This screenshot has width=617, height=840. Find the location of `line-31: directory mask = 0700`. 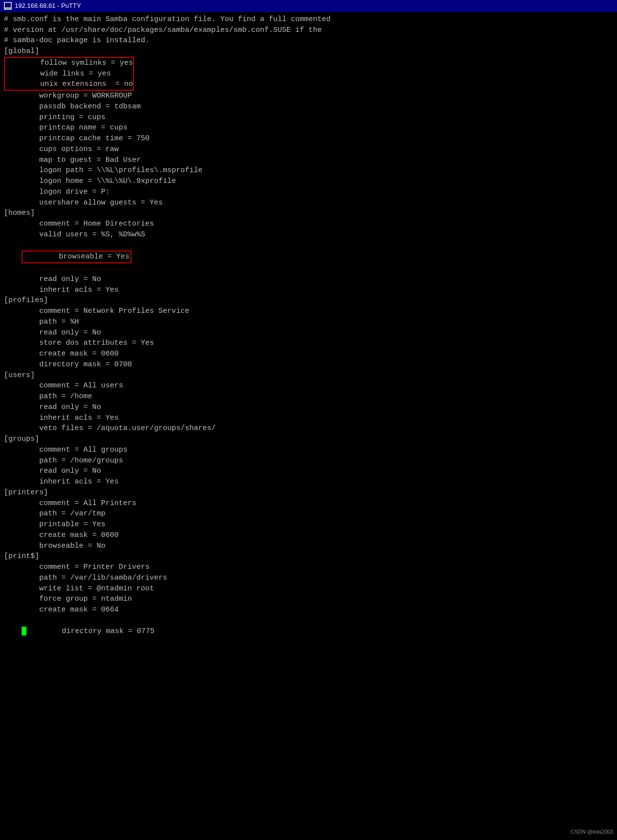

line-31: directory mask = 0700 is located at coordinates (308, 365).